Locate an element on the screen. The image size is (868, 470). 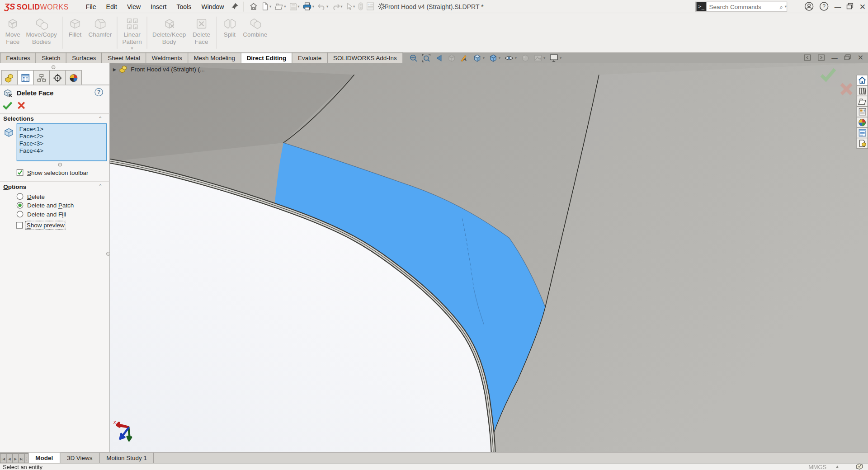
redo-icon: ▾ is located at coordinates (337, 6).